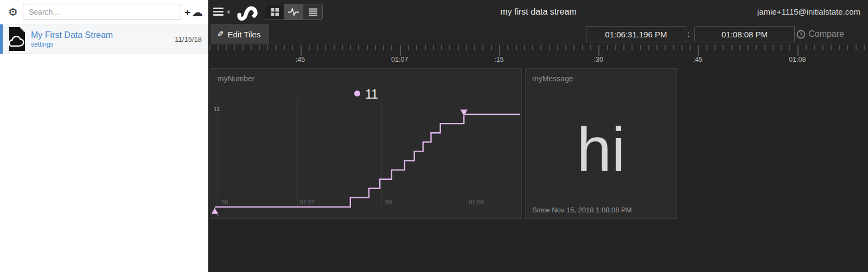 The image size is (868, 272). I want to click on tiles-view-button, so click(275, 12).